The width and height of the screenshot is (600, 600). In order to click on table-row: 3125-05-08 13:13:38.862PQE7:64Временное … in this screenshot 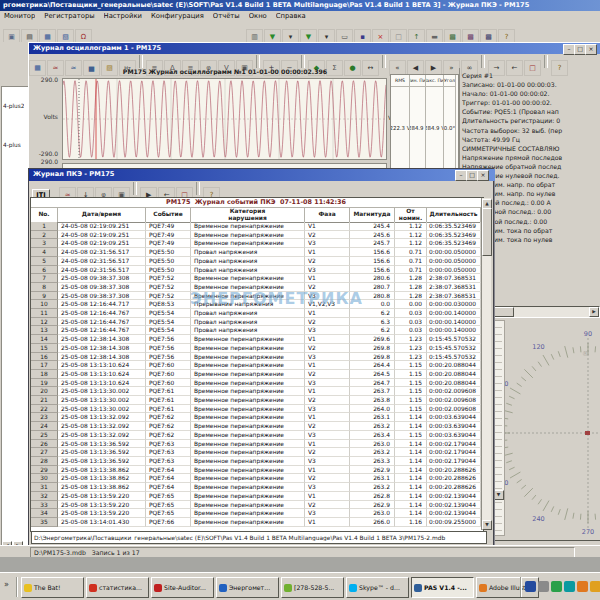, I will do `click(256, 488)`.